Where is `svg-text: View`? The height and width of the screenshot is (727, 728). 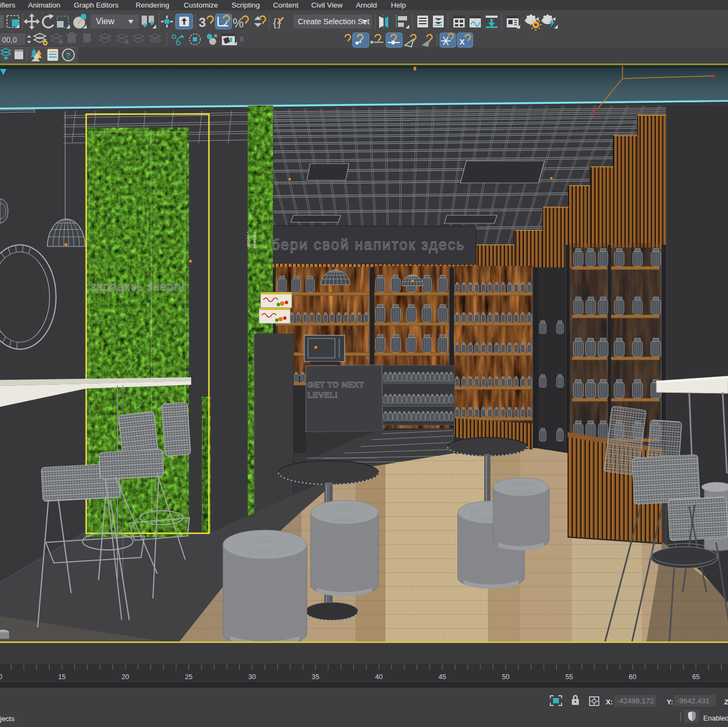 svg-text: View is located at coordinates (106, 22).